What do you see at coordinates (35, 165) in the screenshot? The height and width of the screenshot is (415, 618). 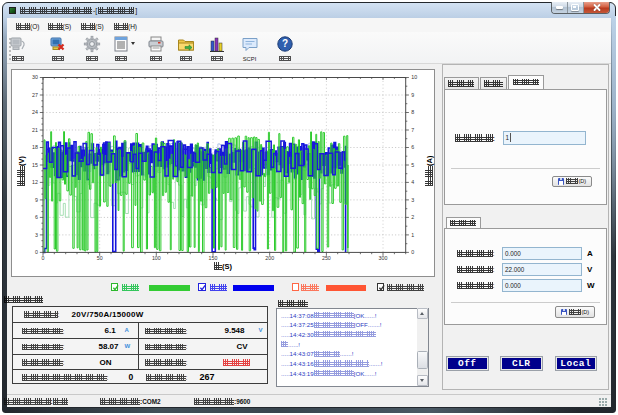 I see `svg-text: 15` at bounding box center [35, 165].